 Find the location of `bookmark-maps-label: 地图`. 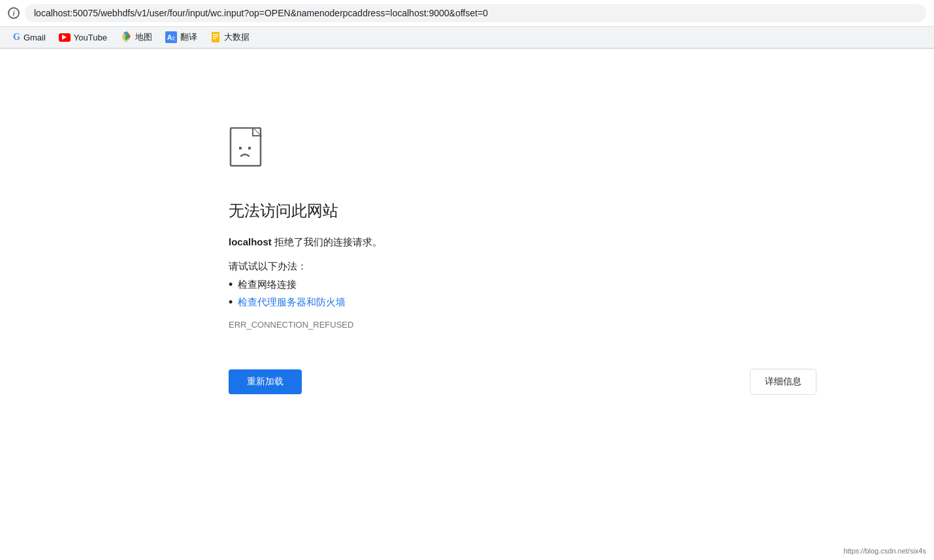

bookmark-maps-label: 地图 is located at coordinates (144, 37).